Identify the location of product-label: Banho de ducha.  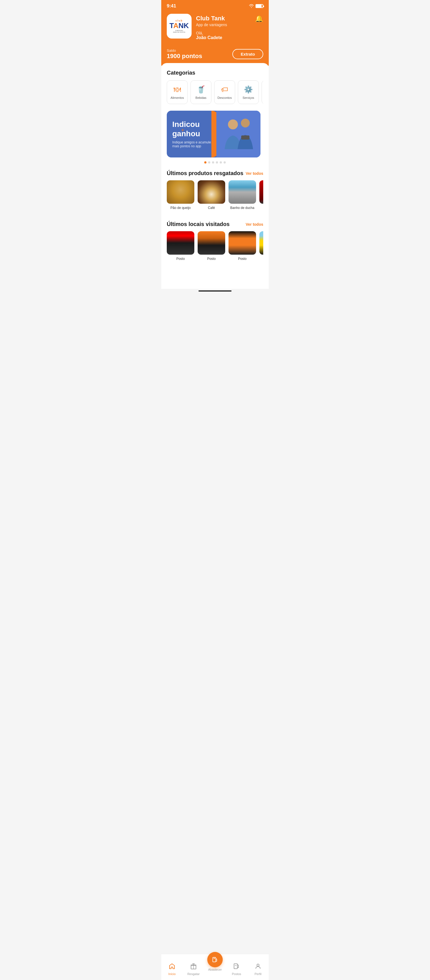
(242, 208).